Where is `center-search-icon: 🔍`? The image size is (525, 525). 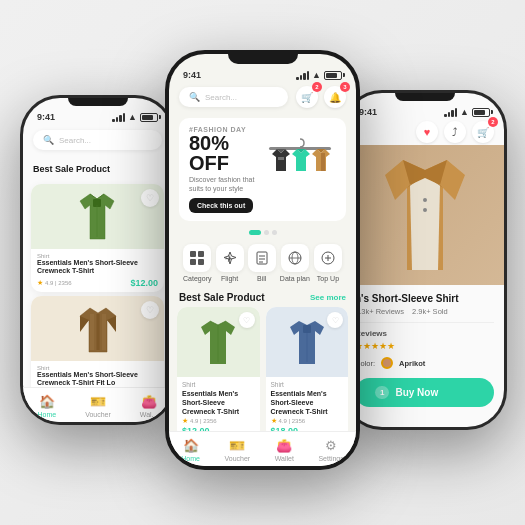
center-search-icon: 🔍 is located at coordinates (194, 97).